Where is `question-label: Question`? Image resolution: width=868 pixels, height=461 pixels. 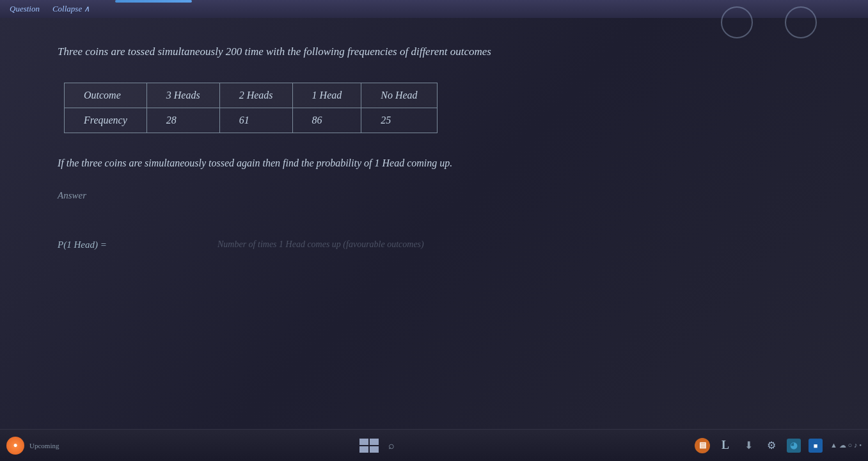 question-label: Question is located at coordinates (24, 9).